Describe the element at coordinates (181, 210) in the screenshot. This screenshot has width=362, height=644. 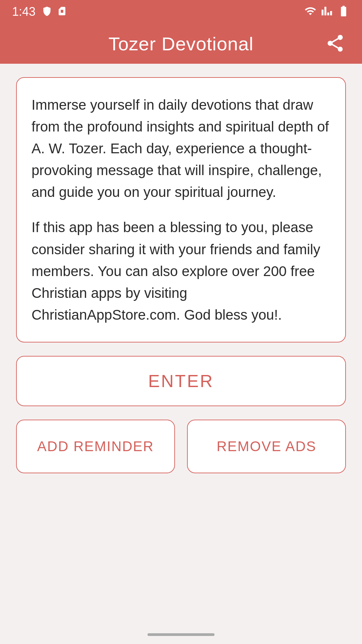
I see `paragraph-break` at that location.